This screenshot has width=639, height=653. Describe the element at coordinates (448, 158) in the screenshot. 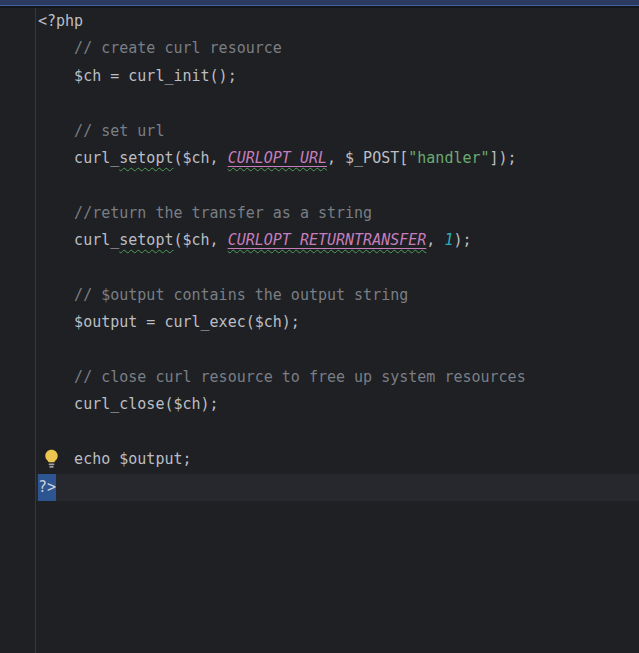

I see `string-literal: "handler"` at that location.